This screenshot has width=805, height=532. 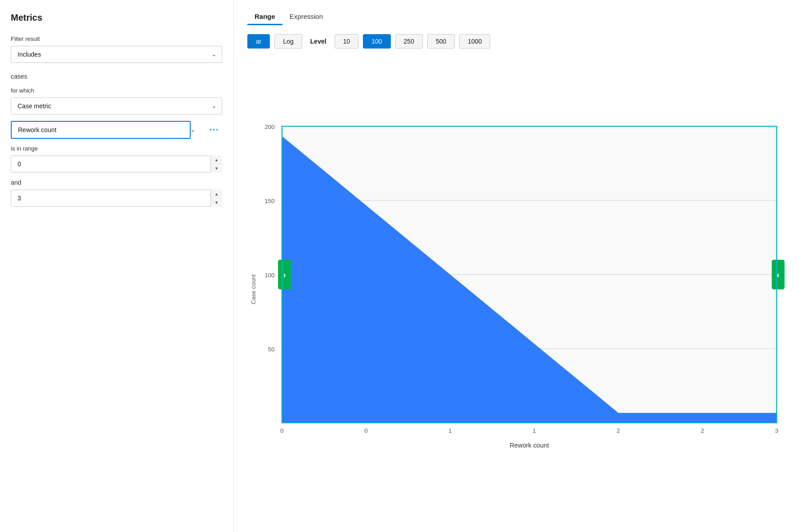 What do you see at coordinates (366, 430) in the screenshot?
I see `x-tick-0b: 0` at bounding box center [366, 430].